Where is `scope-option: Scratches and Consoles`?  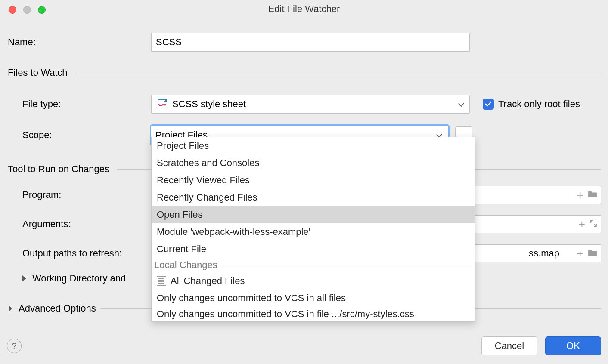
scope-option: Scratches and Consoles is located at coordinates (313, 163).